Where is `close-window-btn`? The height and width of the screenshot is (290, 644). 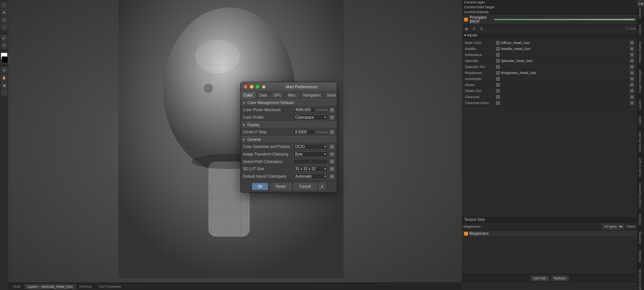 close-window-btn is located at coordinates (246, 87).